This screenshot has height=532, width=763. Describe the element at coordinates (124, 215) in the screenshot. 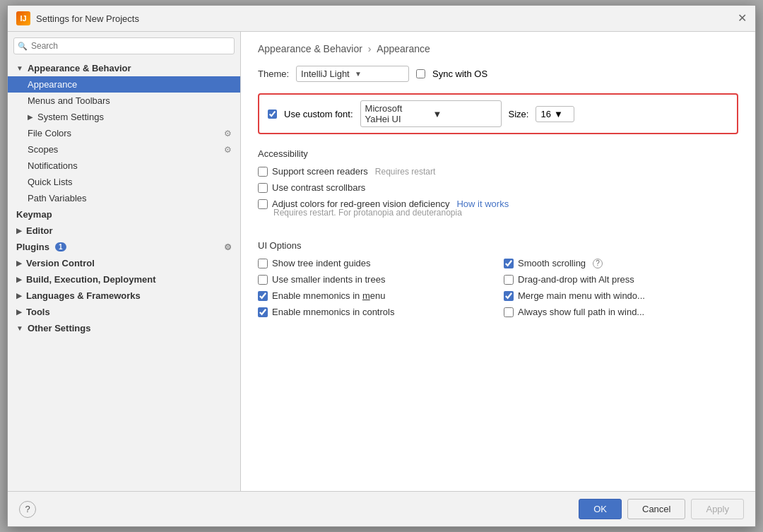

I see `sidebar-item-keymap: Keymap` at that location.